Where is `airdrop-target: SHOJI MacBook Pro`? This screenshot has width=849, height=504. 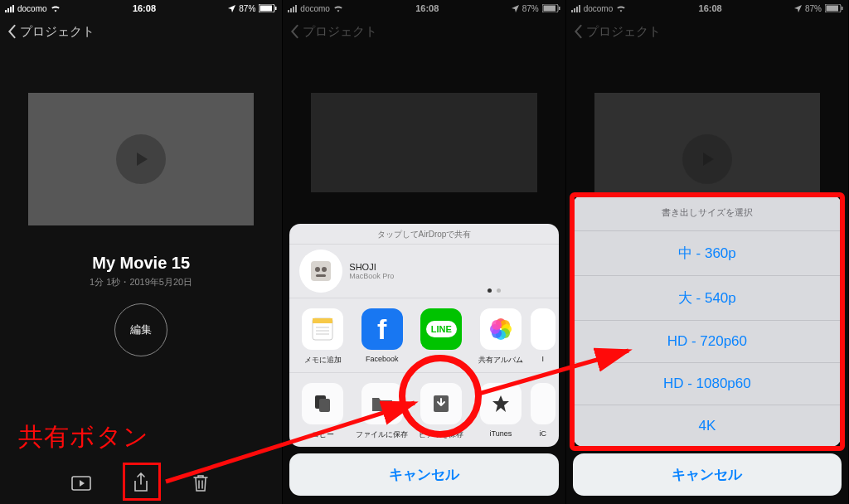 airdrop-target: SHOJI MacBook Pro is located at coordinates (424, 272).